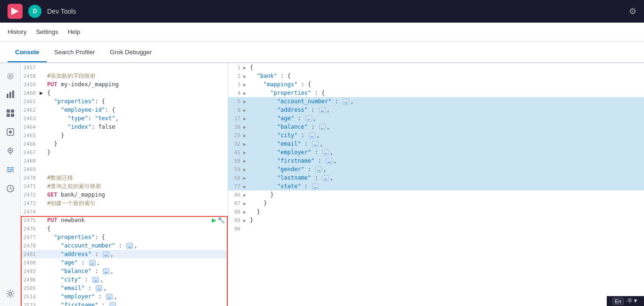 This screenshot has width=644, height=306. Describe the element at coordinates (436, 127) in the screenshot. I see `out-line-highlighted: 20▶ "balance" : …,` at that location.